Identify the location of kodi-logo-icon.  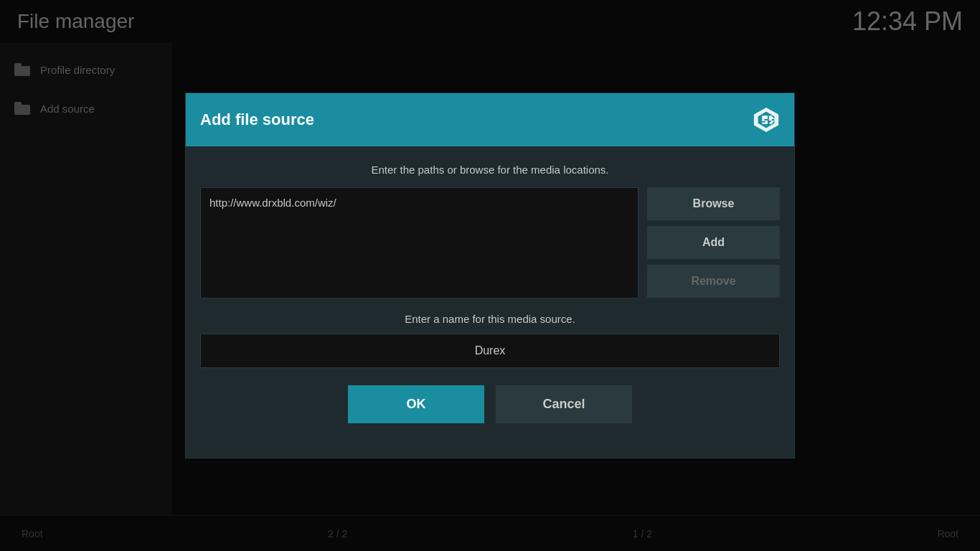
(766, 120).